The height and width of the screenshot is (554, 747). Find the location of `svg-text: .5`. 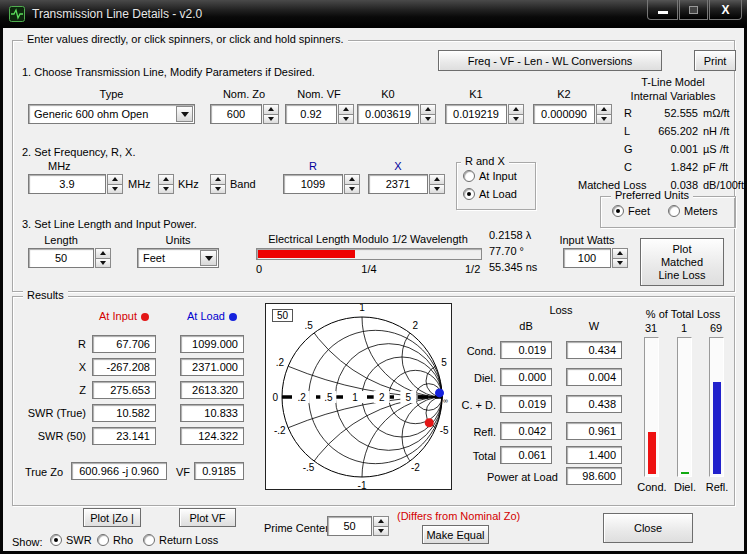

svg-text: .5 is located at coordinates (328, 398).